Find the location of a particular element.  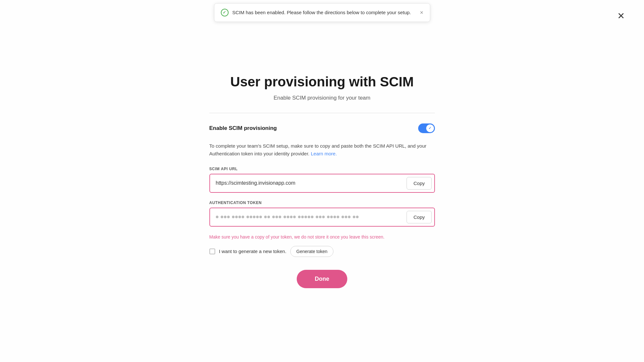

auth-token-label: Authentication token is located at coordinates (322, 203).